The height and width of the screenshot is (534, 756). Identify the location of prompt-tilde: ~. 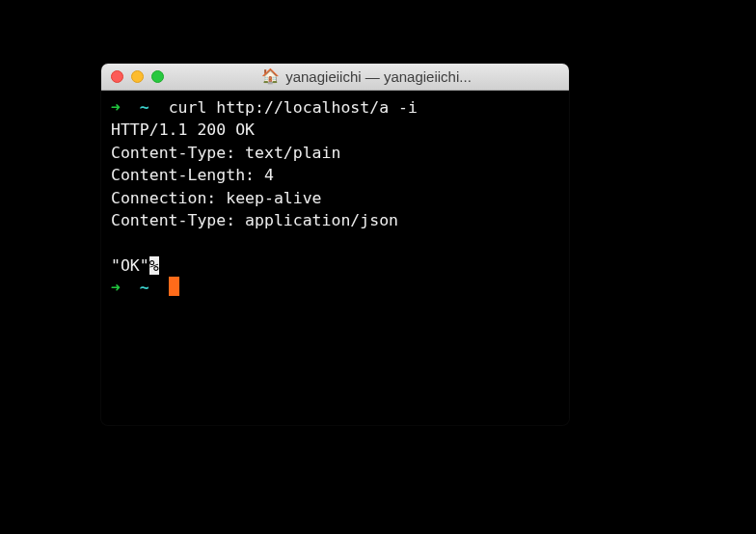
(145, 108).